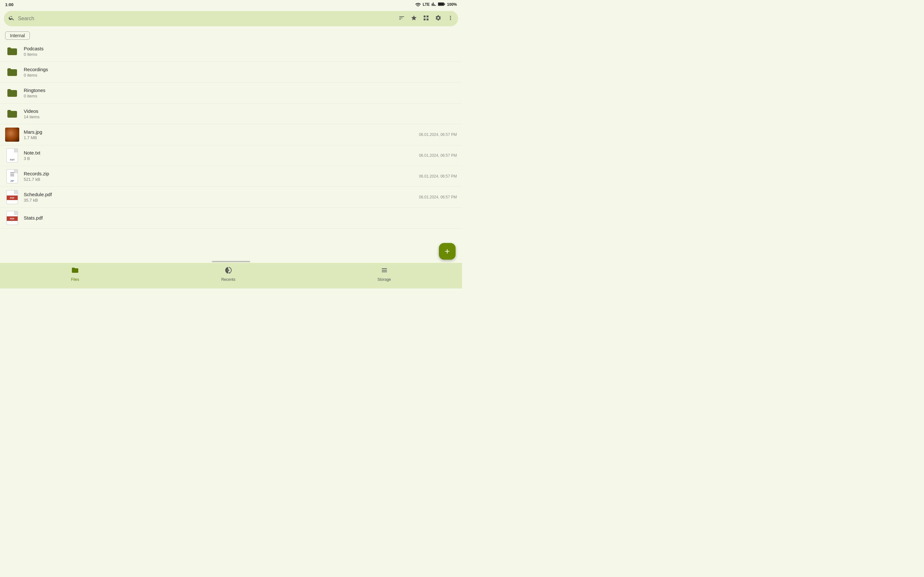  What do you see at coordinates (452, 5) in the screenshot?
I see `battery-percent: 100%` at bounding box center [452, 5].